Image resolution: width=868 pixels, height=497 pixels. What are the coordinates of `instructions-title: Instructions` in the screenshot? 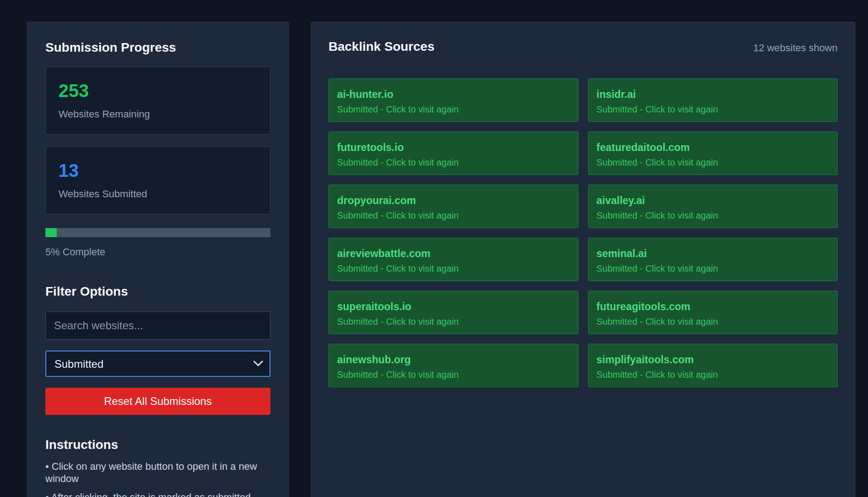 It's located at (158, 445).